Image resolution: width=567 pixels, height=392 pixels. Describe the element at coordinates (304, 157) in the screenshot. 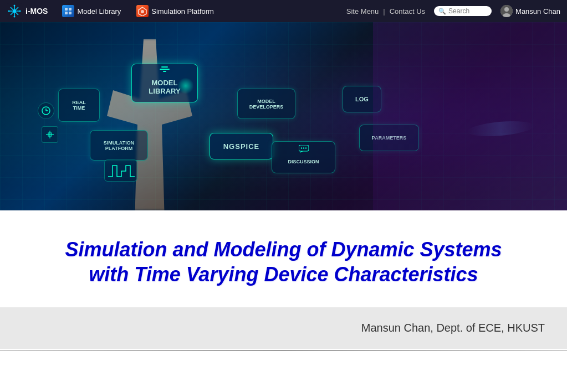

I see `ui-box-discussion: DISCUSSION` at that location.